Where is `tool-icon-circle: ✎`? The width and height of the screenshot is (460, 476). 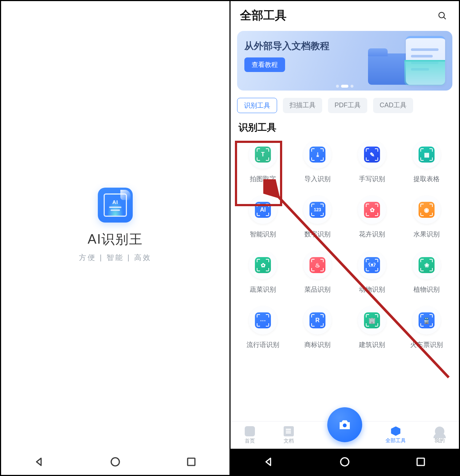
tool-icon-circle: ✎ is located at coordinates (372, 155).